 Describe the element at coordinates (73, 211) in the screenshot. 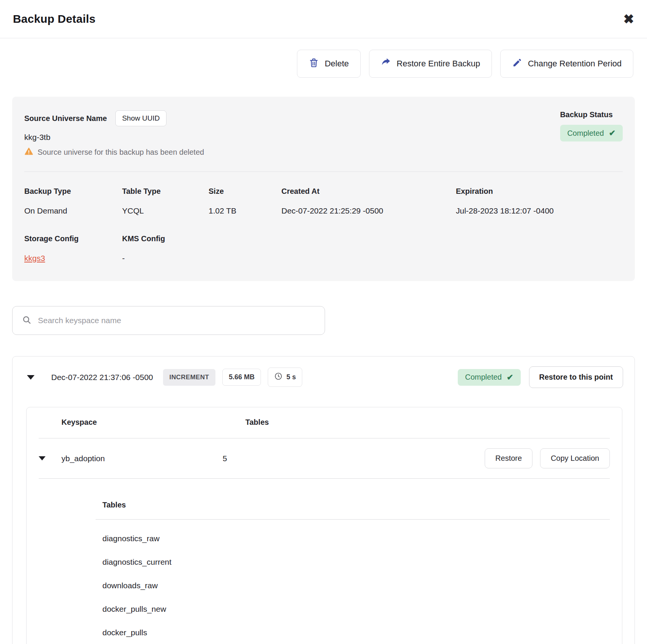

I see `backup-type-value: On Demand` at that location.